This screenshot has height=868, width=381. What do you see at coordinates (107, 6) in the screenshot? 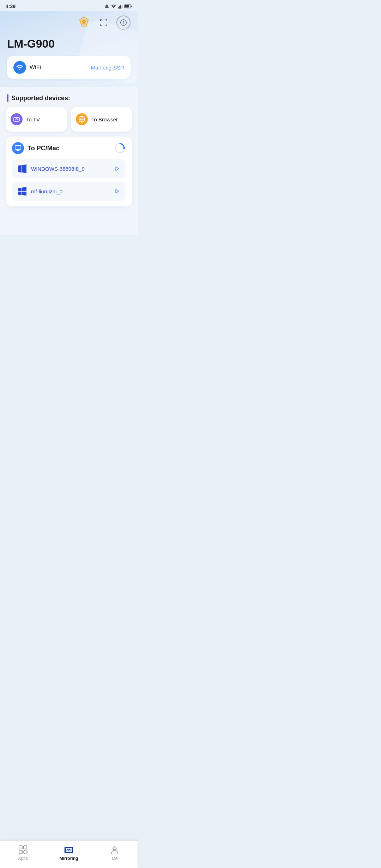
I see `notification-icon` at bounding box center [107, 6].